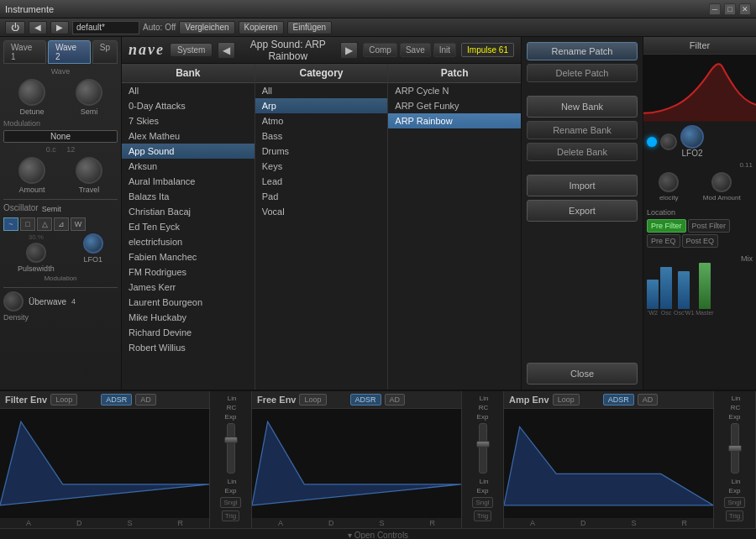 This screenshot has width=756, height=539. What do you see at coordinates (669, 142) in the screenshot?
I see `lfo-velocity-knob` at bounding box center [669, 142].